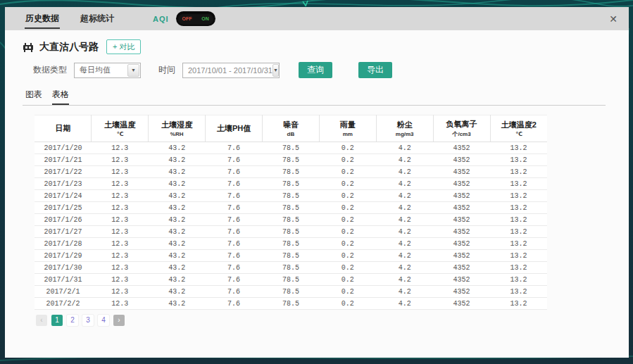 This screenshot has width=633, height=364. Describe the element at coordinates (317, 18) in the screenshot. I see `top-bar: 历史数据 超标统计 AQI OFF ON ✕` at that location.